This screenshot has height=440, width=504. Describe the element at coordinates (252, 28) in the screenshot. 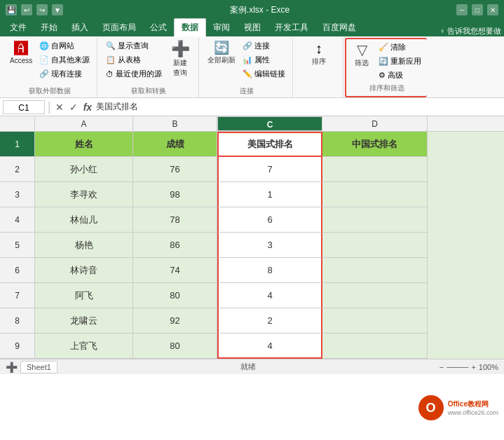

I see `tab-view: 视图` at that location.